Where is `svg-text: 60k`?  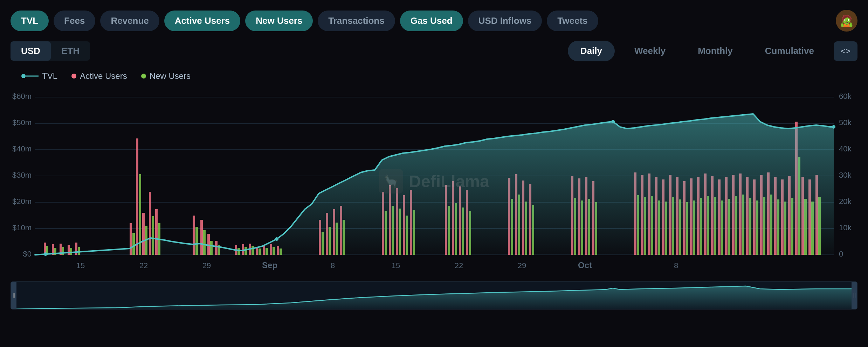
svg-text: 60k is located at coordinates (845, 96).